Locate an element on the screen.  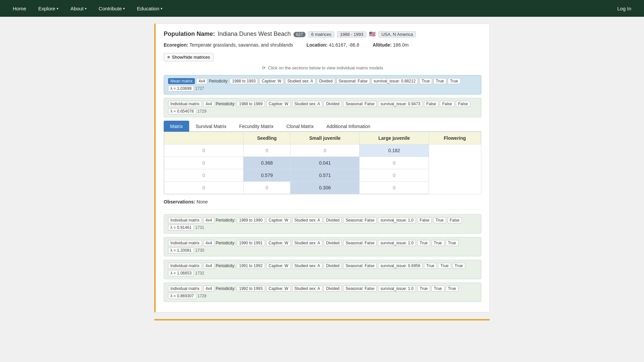
location-label: Location: is located at coordinates (317, 45).